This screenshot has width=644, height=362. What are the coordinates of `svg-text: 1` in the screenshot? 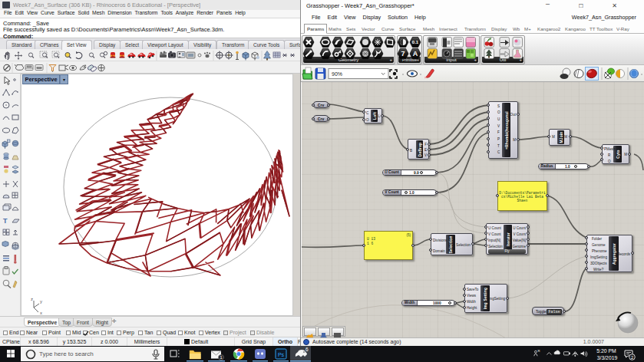 It's located at (221, 357).